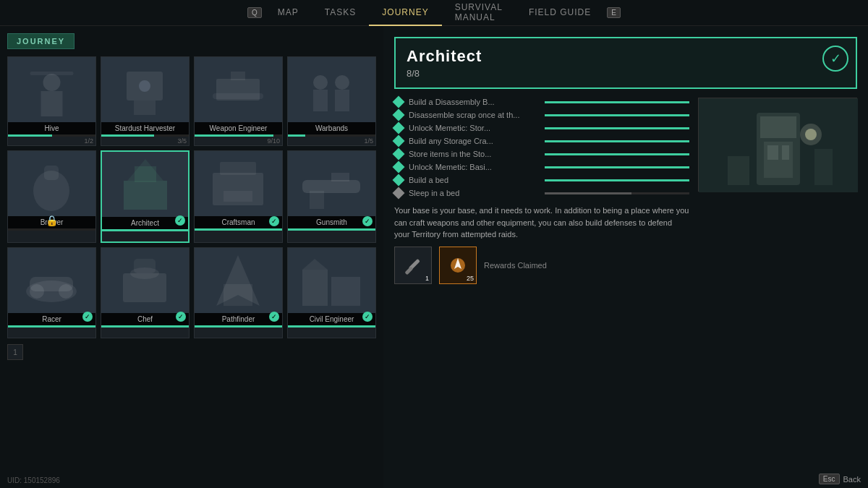 The height and width of the screenshot is (488, 868). I want to click on right-thumb-image, so click(778, 145).